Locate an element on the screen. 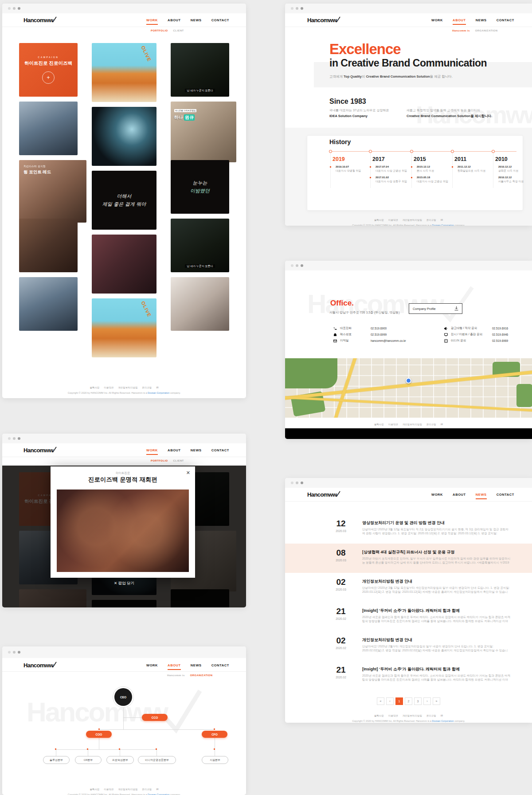 This screenshot has height=795, width=532. portfolio-item-calligraphy: 더해서 제일 좋은 걸게 뭐야 is located at coordinates (124, 200).